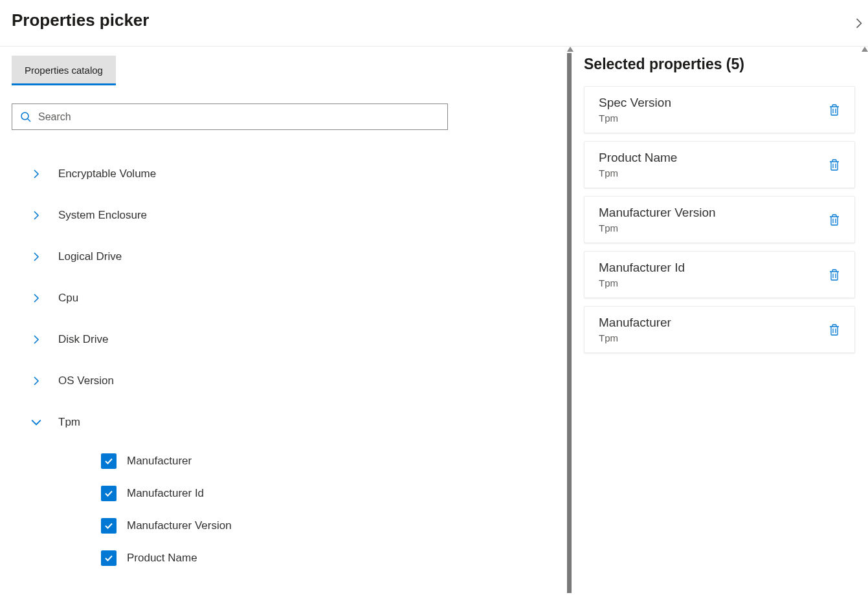 The width and height of the screenshot is (868, 606). Describe the element at coordinates (298, 422) in the screenshot. I see `tree-item-tpm: Tpm` at that location.